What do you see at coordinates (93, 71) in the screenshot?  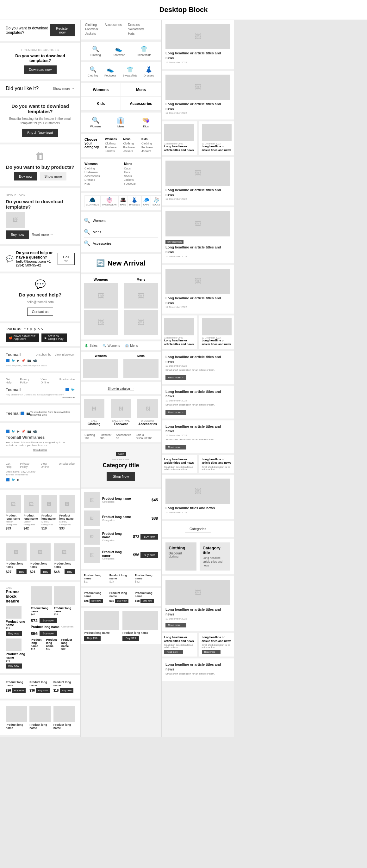 I see `icon-clothing-item-2: 🔍 Clothing` at bounding box center [93, 71].